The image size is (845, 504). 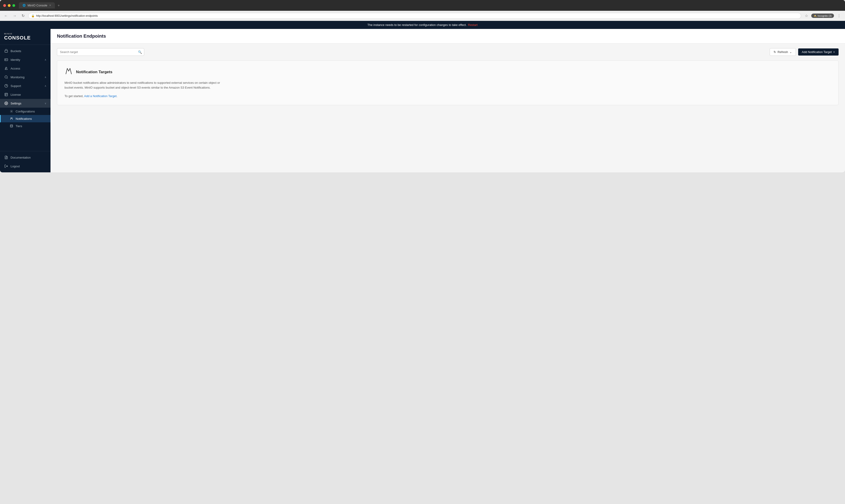 I want to click on url-text: http://localhost:9001/settings/notificat…, so click(x=67, y=16).